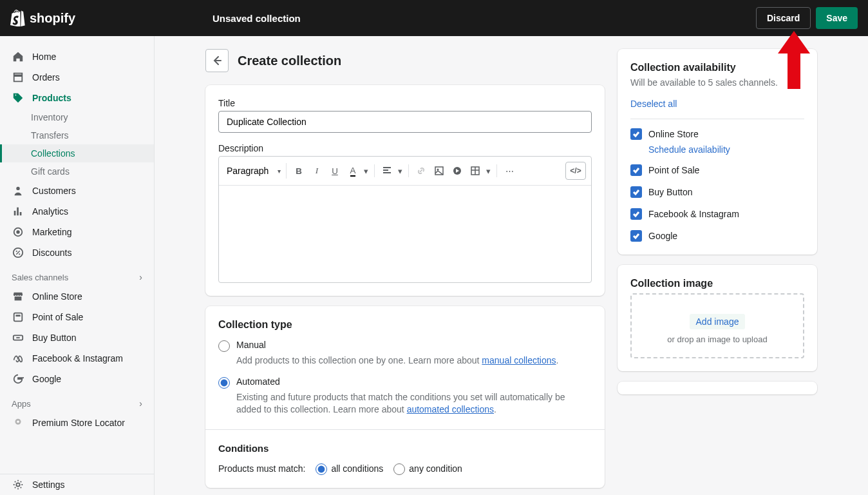 This screenshot has height=495, width=868. I want to click on more-button: ⋯, so click(509, 171).